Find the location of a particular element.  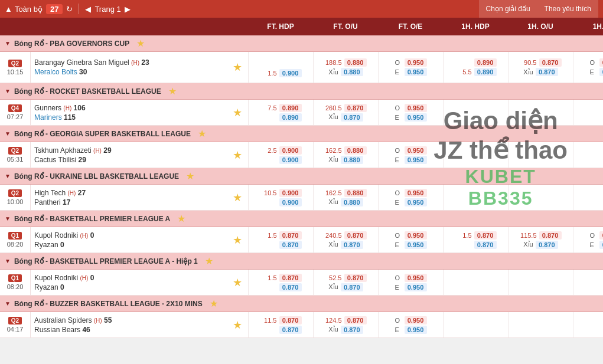

all-label: Toàn bộ is located at coordinates (28, 9).